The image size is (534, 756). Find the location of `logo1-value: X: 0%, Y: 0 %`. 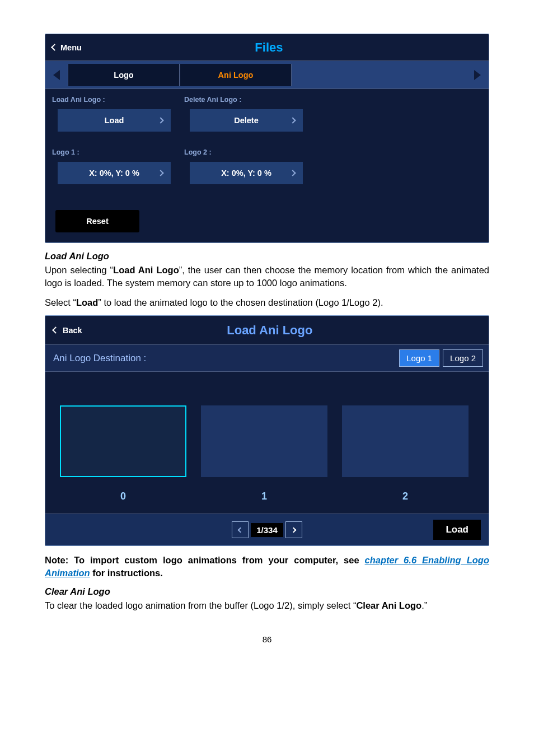

logo1-value: X: 0%, Y: 0 % is located at coordinates (114, 173).